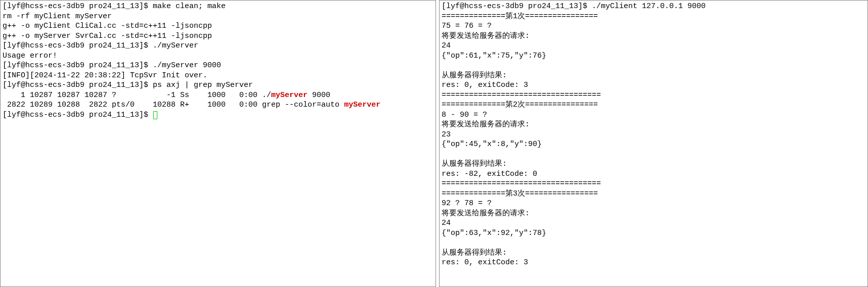 The image size is (868, 287). I want to click on right-line: ==============第2次================, so click(654, 105).